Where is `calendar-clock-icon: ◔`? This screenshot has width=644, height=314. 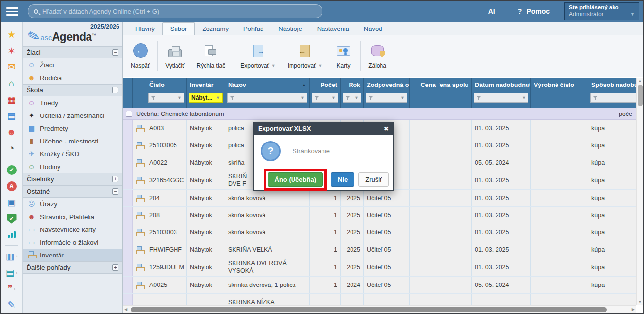 calendar-clock-icon: ◔ is located at coordinates (12, 148).